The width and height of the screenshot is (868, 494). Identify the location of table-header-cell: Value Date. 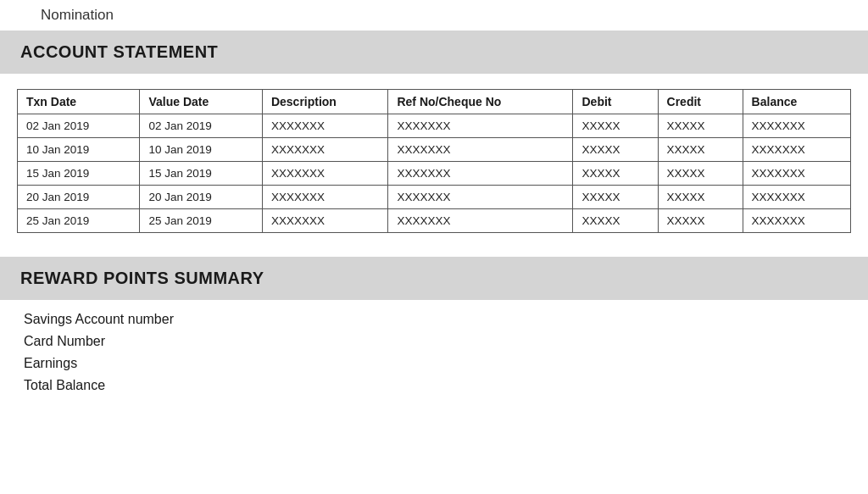
(201, 102).